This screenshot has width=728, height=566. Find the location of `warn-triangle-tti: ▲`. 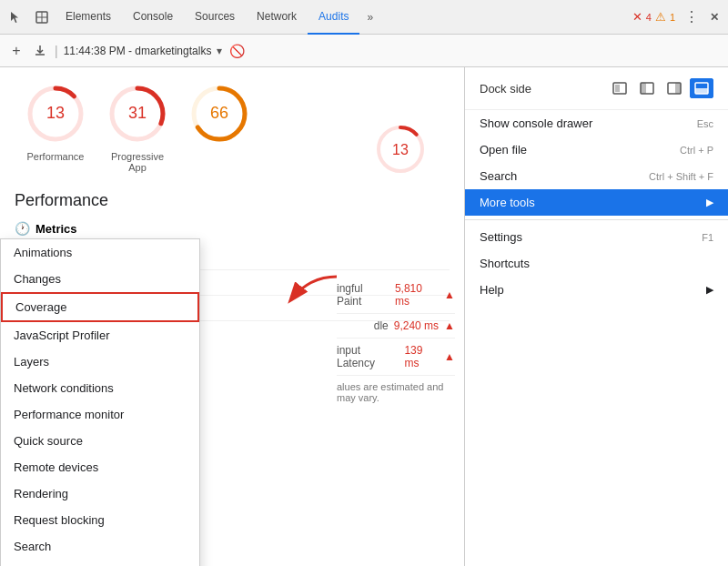

warn-triangle-tti: ▲ is located at coordinates (450, 357).